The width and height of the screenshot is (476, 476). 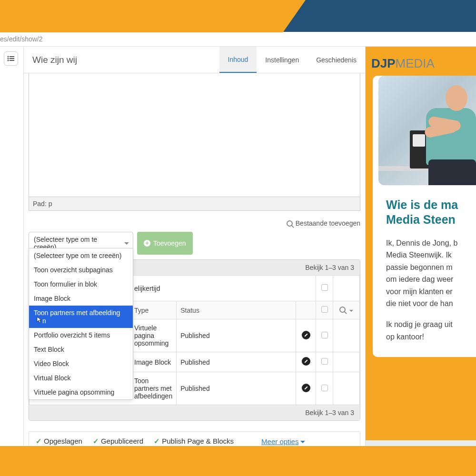 What do you see at coordinates (81, 335) in the screenshot?
I see `dropdown-option: Portfolio overzicht 5 items` at bounding box center [81, 335].